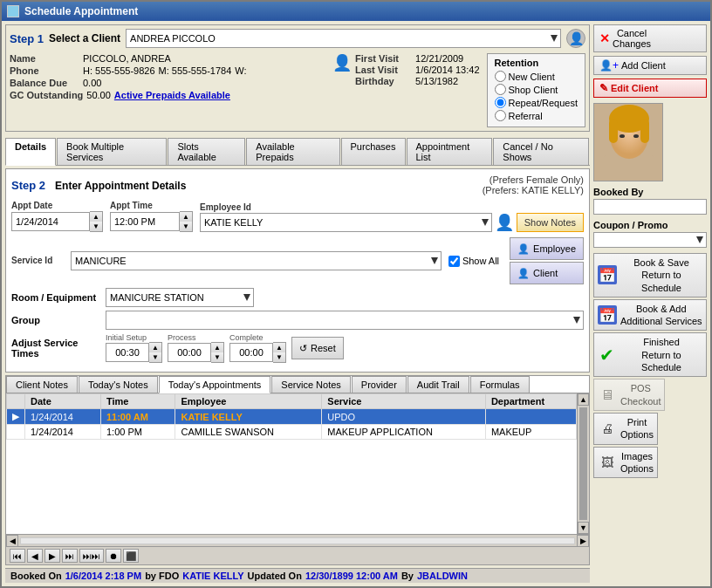 This screenshot has width=712, height=588. What do you see at coordinates (217, 347) in the screenshot?
I see `process-up: ▲` at bounding box center [217, 347].